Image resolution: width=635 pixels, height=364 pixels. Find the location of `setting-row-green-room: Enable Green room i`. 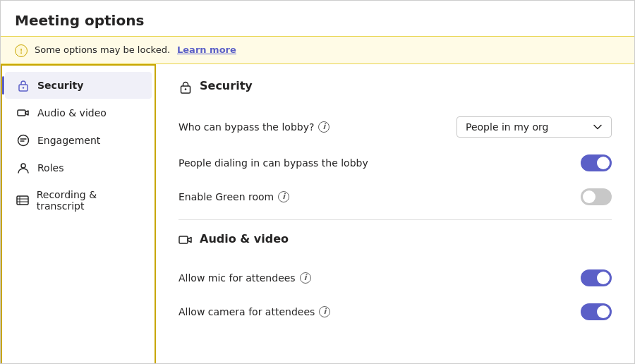

setting-row-green-room: Enable Green room i is located at coordinates (395, 197).